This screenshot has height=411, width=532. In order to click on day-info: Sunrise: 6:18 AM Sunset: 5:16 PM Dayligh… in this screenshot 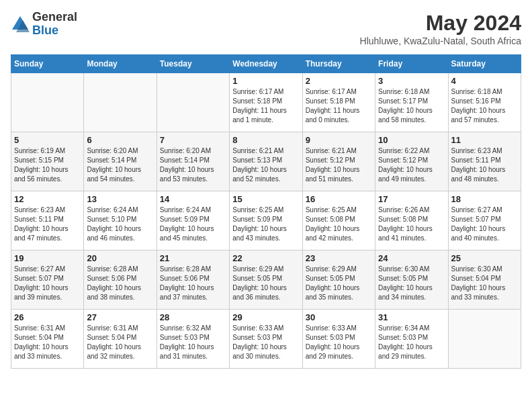, I will do `click(485, 106)`.